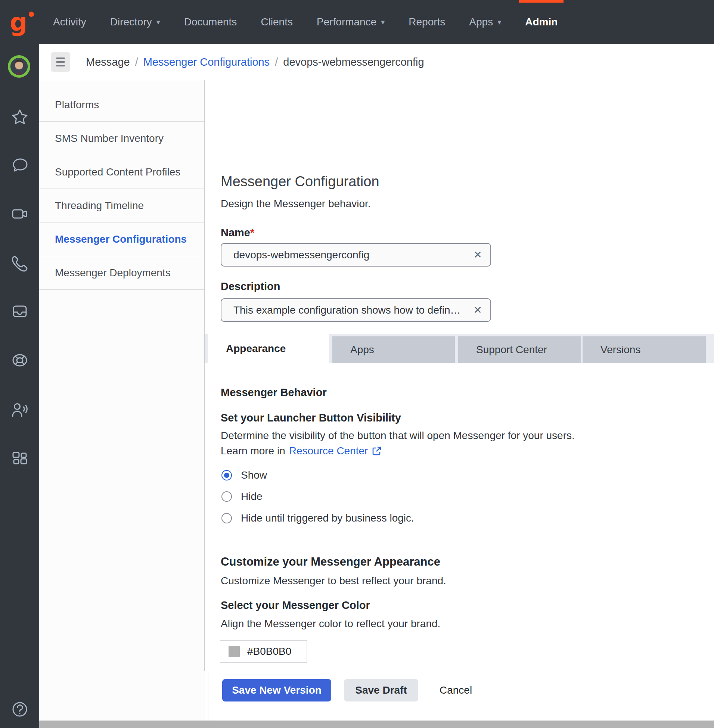  Describe the element at coordinates (238, 233) in the screenshot. I see `name-label: Name*` at that location.